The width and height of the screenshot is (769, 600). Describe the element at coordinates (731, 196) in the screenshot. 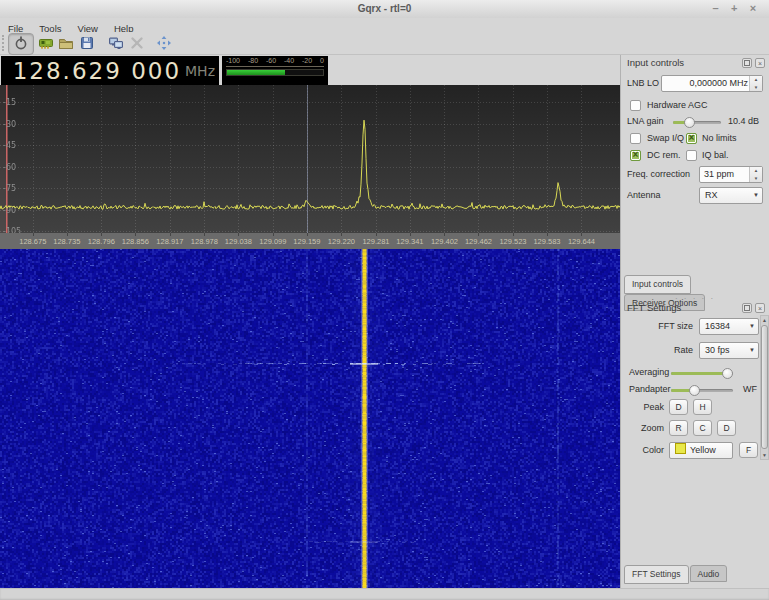

I see `antenna-combo: RX ▼` at that location.